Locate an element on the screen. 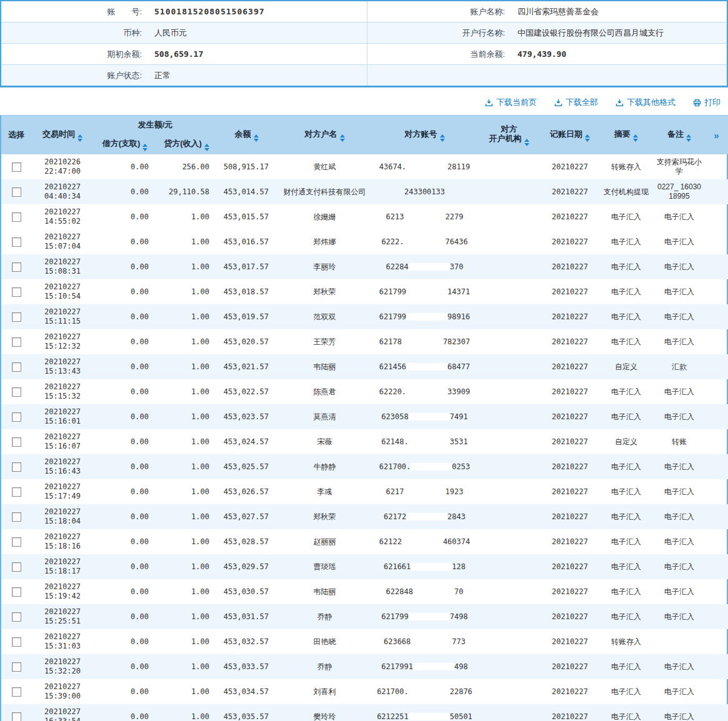  cell-balance: 453,019.57 is located at coordinates (246, 317).